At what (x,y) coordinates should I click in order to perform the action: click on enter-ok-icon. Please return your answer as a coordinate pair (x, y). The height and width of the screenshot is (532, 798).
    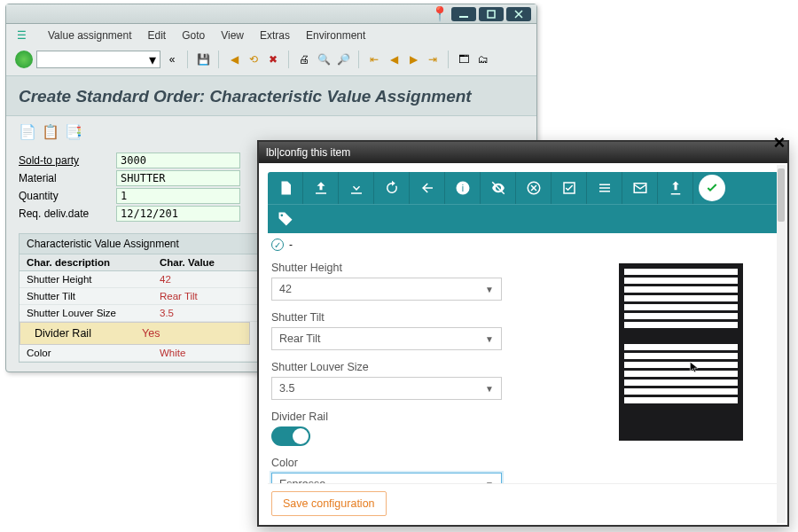
    Looking at the image, I should click on (24, 59).